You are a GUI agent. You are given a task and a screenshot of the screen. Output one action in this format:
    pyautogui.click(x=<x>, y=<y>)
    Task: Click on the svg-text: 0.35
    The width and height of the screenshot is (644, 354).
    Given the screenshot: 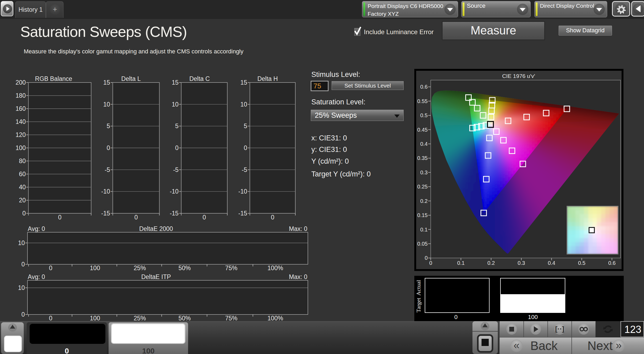 What is the action you would take?
    pyautogui.click(x=423, y=158)
    